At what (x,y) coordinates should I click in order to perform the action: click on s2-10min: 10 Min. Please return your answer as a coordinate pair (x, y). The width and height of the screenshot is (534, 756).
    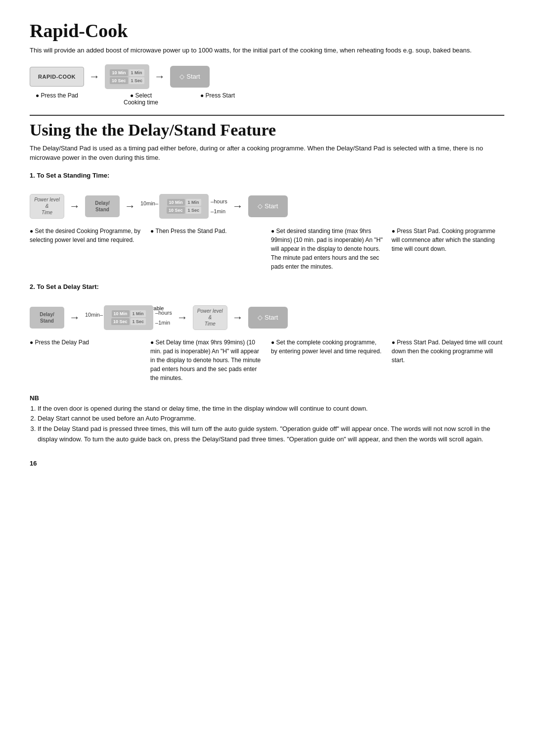
    Looking at the image, I should click on (121, 314).